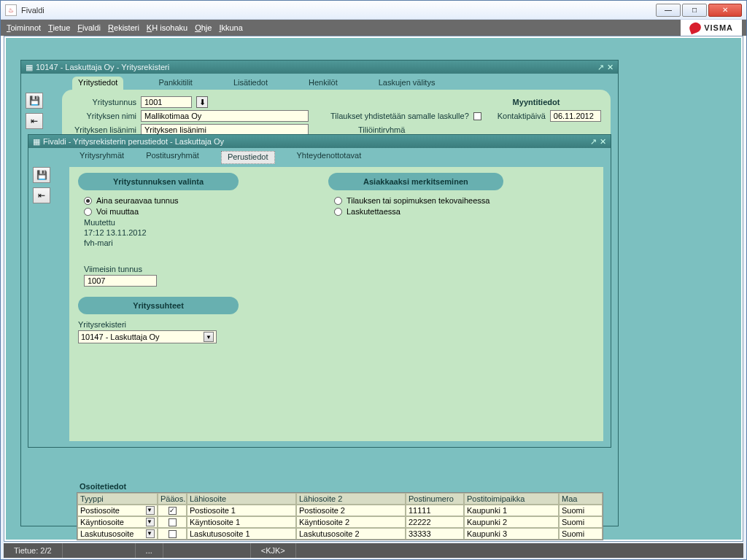 This screenshot has width=747, height=560. I want to click on table-row: Käyntiosoite▼Käyntiosoite 1Käyntiosoite …, so click(340, 522).